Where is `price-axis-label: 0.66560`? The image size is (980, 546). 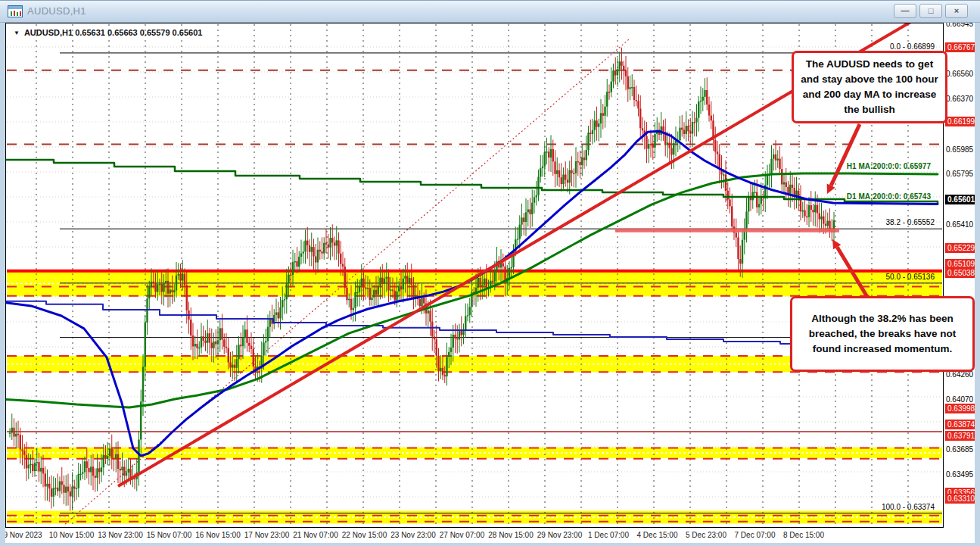 price-axis-label: 0.66560 is located at coordinates (960, 74).